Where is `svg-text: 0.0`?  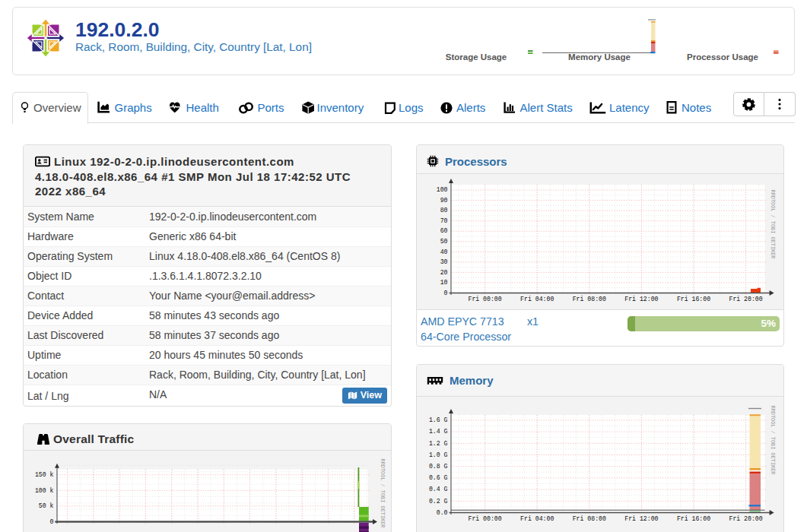 svg-text: 0.0 is located at coordinates (443, 512).